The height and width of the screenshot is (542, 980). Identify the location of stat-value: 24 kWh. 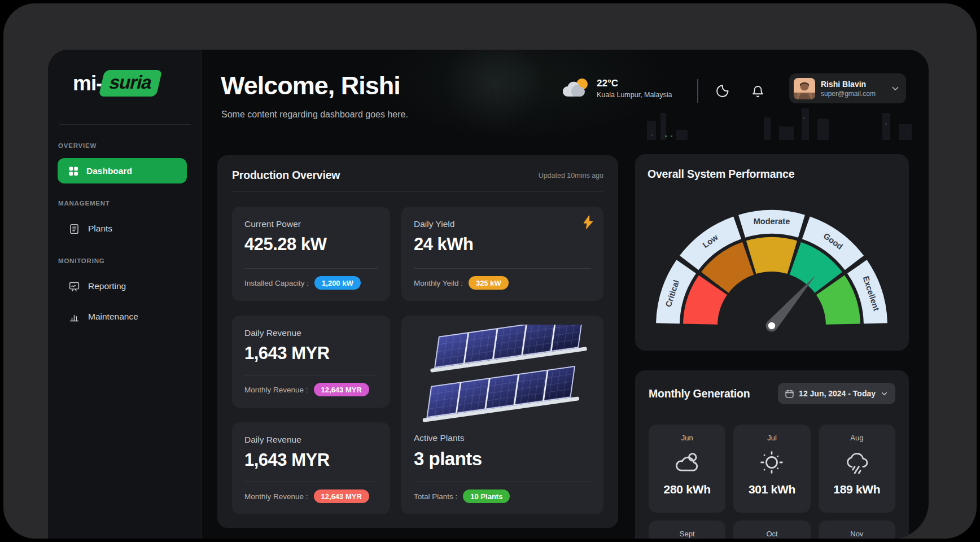
(502, 244).